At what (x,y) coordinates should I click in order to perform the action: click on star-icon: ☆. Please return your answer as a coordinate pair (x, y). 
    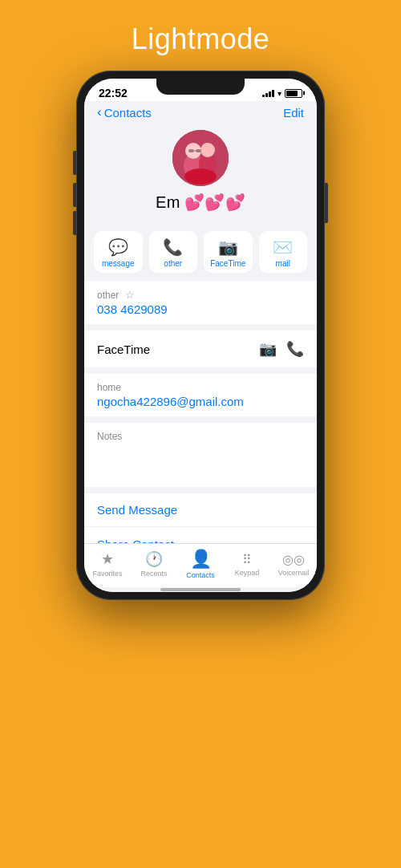
    Looking at the image, I should click on (130, 295).